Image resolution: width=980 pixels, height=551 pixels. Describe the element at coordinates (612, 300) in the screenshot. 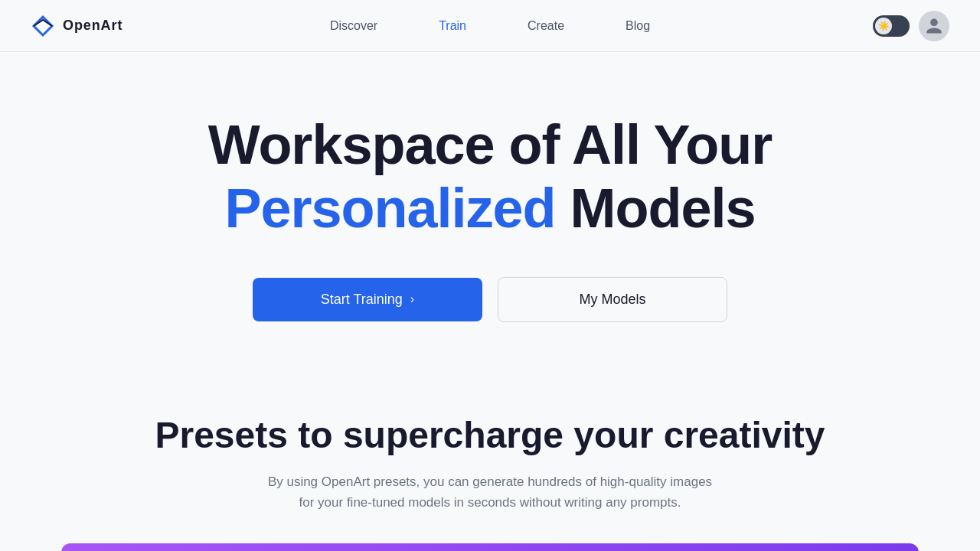

I see `my-models-label: My Models` at that location.